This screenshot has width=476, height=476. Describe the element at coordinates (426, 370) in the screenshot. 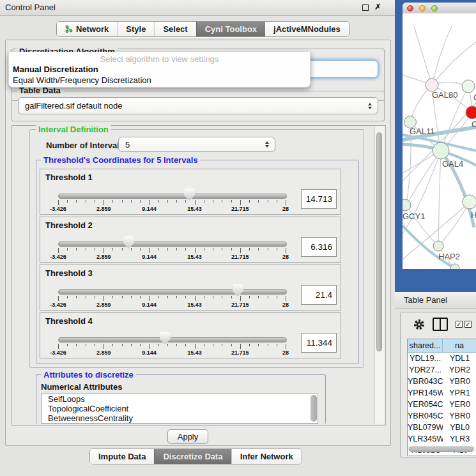

I see `table-cell: YDR27...` at that location.